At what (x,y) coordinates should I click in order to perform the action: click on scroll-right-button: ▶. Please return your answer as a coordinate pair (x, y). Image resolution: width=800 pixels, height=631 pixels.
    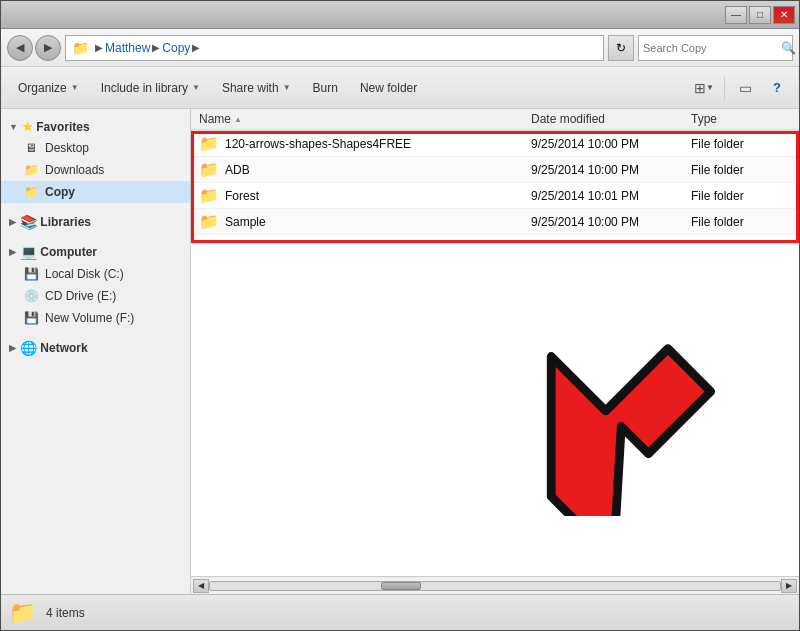
    Looking at the image, I should click on (789, 586).